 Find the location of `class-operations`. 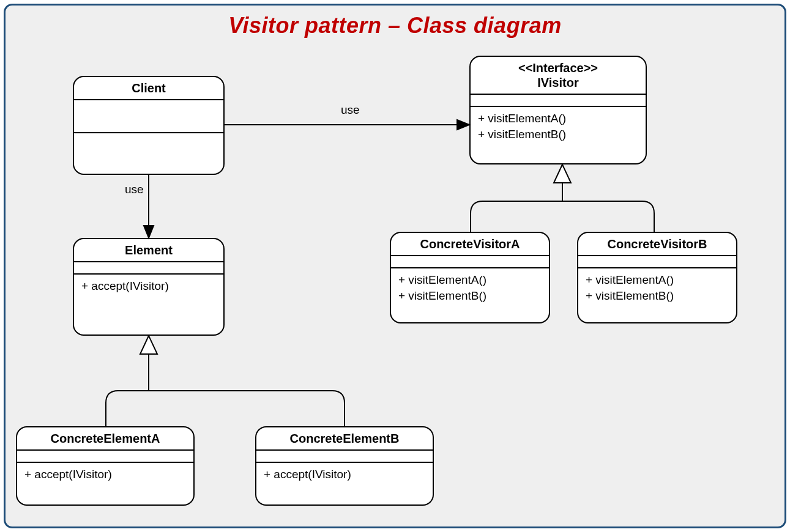

class-operations is located at coordinates (149, 138).